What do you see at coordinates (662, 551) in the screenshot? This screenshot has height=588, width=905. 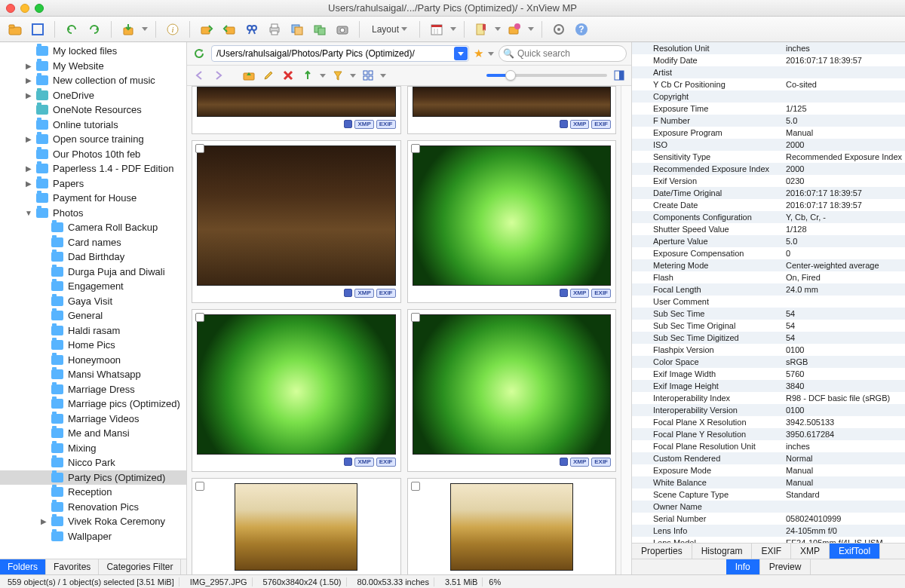 I see `metadata-tab: Properties` at bounding box center [662, 551].